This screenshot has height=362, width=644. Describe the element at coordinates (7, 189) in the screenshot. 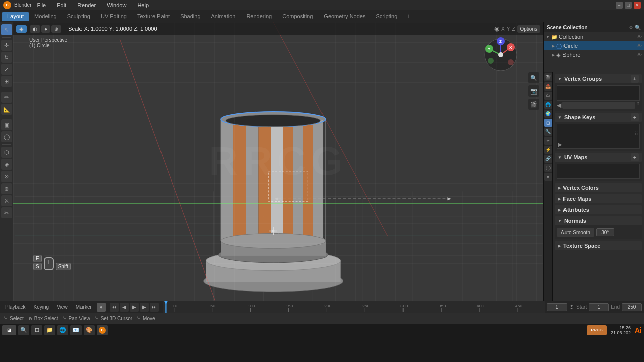

I see `loop-cut-tool: ⊗` at that location.